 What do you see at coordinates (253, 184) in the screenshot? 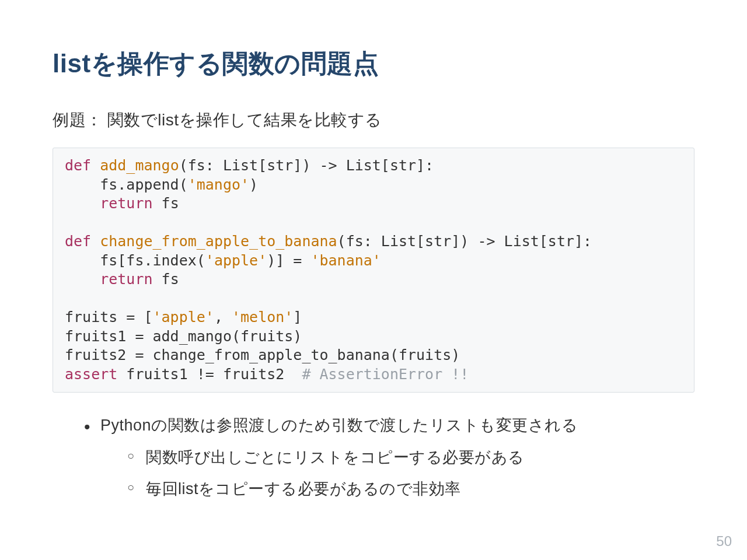
I see `code-text: )` at bounding box center [253, 184].